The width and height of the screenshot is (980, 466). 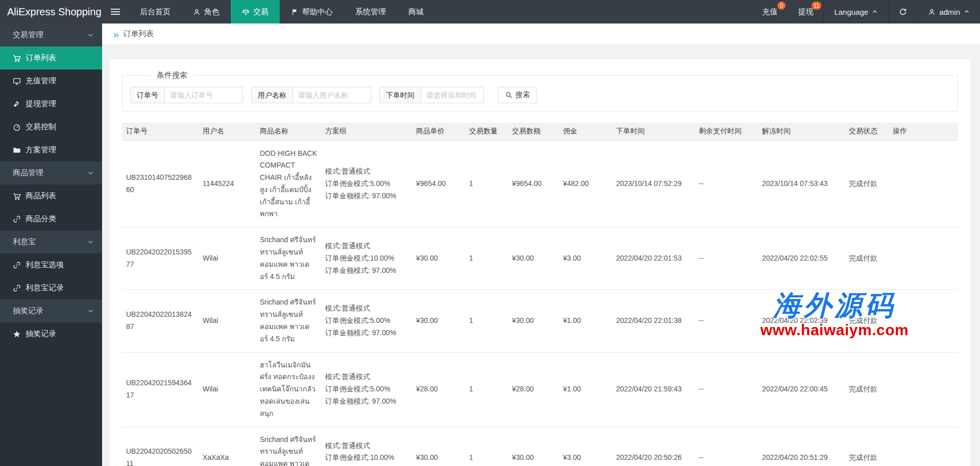 I want to click on refresh-button, so click(x=902, y=12).